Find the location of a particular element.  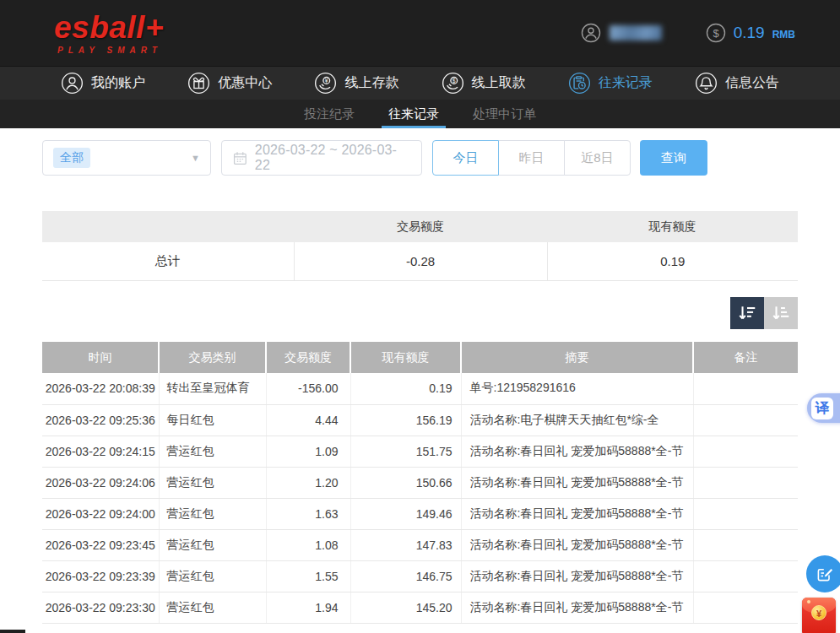

withdraw-coin-icon: $ is located at coordinates (453, 83).